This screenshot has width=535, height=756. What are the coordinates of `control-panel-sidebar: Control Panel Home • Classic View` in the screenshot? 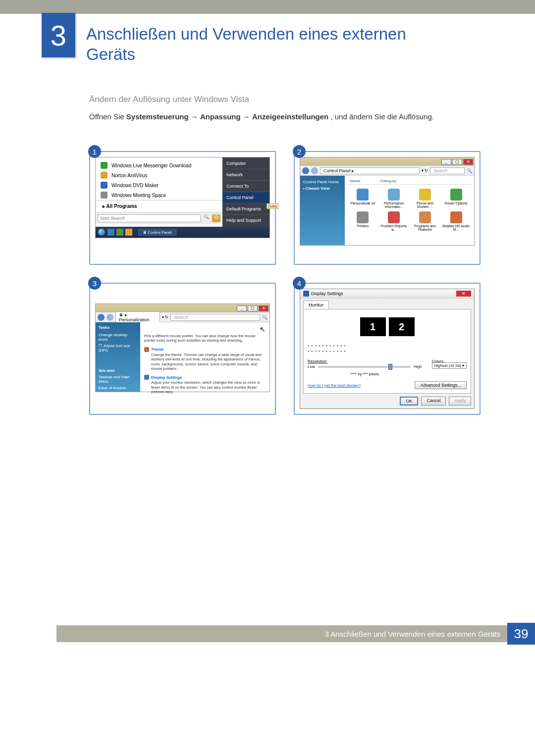 It's located at (322, 210).